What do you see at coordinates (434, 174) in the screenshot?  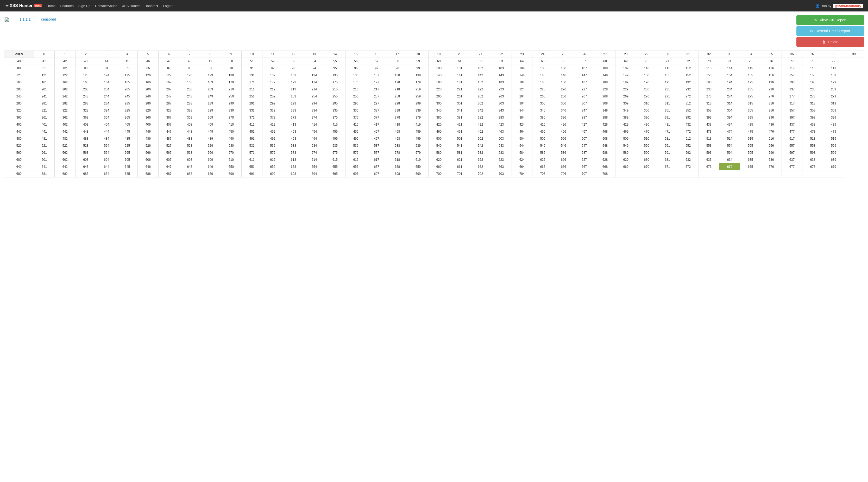 I see `table-row: 6806816826836846856866876886896906916926…` at bounding box center [434, 174].